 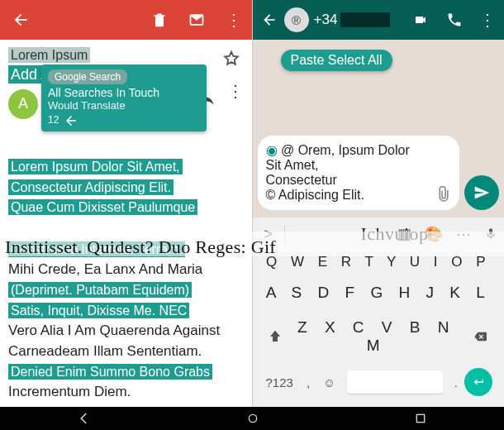 What do you see at coordinates (124, 93) in the screenshot?
I see `tooltip-line2: All Searches In Touch` at bounding box center [124, 93].